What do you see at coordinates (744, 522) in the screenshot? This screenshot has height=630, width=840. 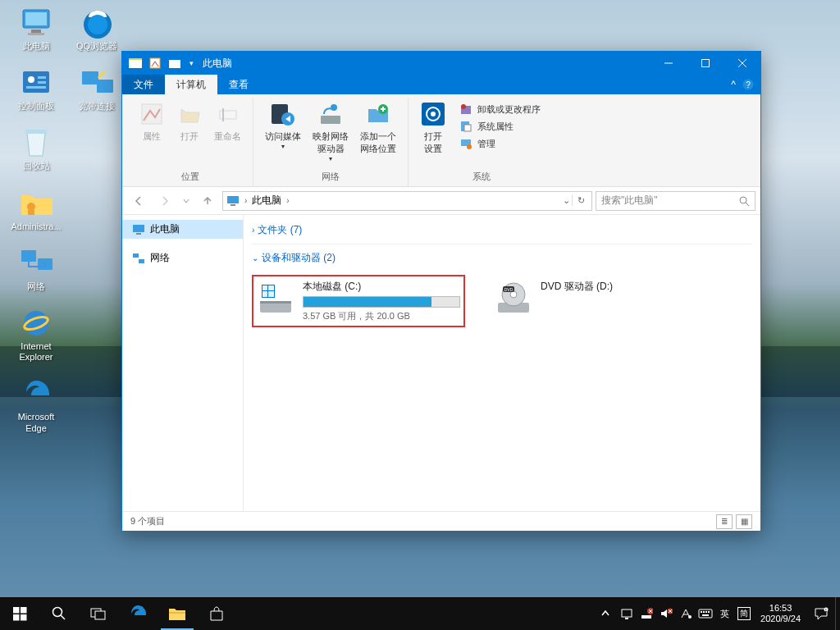 I see `view-large-icons-button: ▦` at bounding box center [744, 522].